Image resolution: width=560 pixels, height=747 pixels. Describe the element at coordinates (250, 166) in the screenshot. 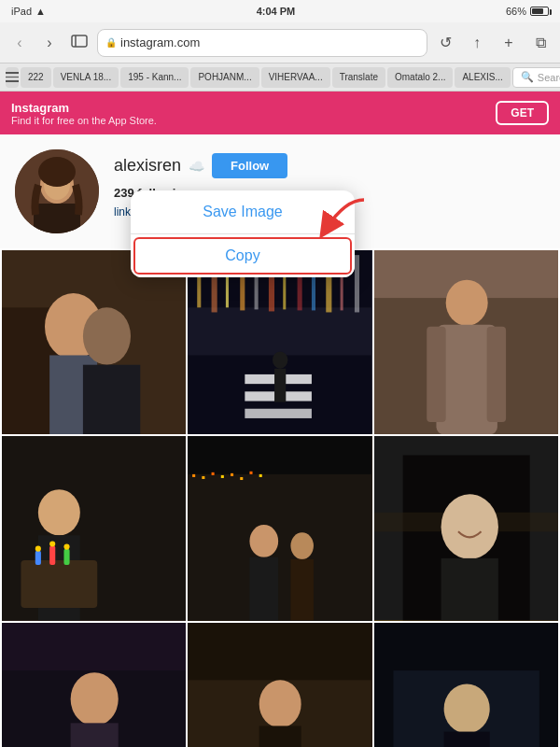

I see `follow-button: Follow` at that location.